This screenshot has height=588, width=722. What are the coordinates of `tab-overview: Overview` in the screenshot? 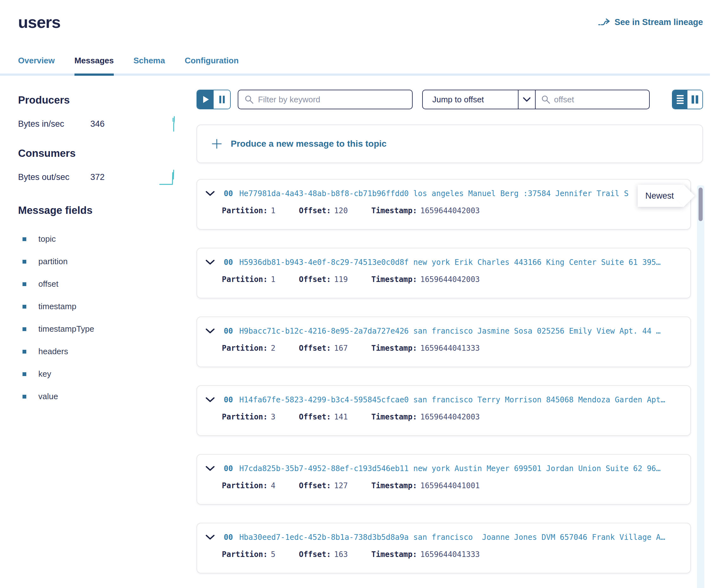 It's located at (37, 66).